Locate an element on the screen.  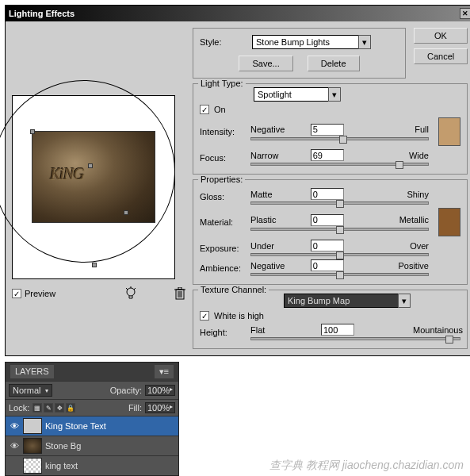
preview-text: KiNG is located at coordinates (67, 175).